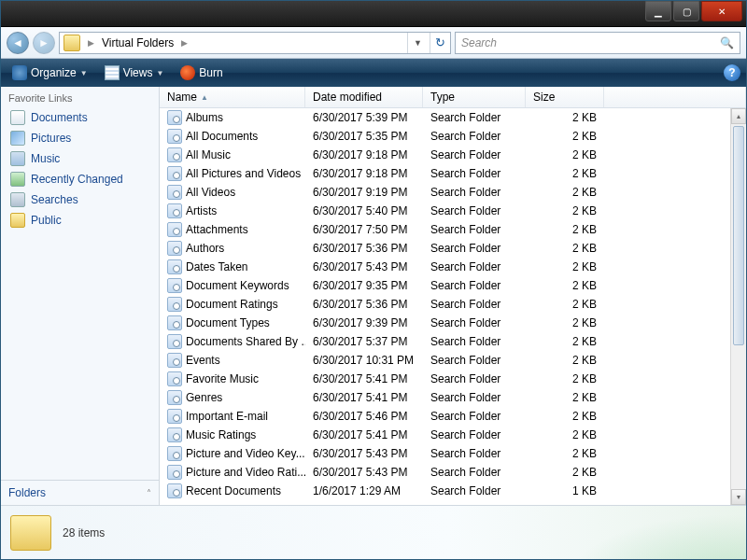  I want to click on file-row: Recent Documents1/6/2017 1:29 AMSearch F…, so click(453, 491).